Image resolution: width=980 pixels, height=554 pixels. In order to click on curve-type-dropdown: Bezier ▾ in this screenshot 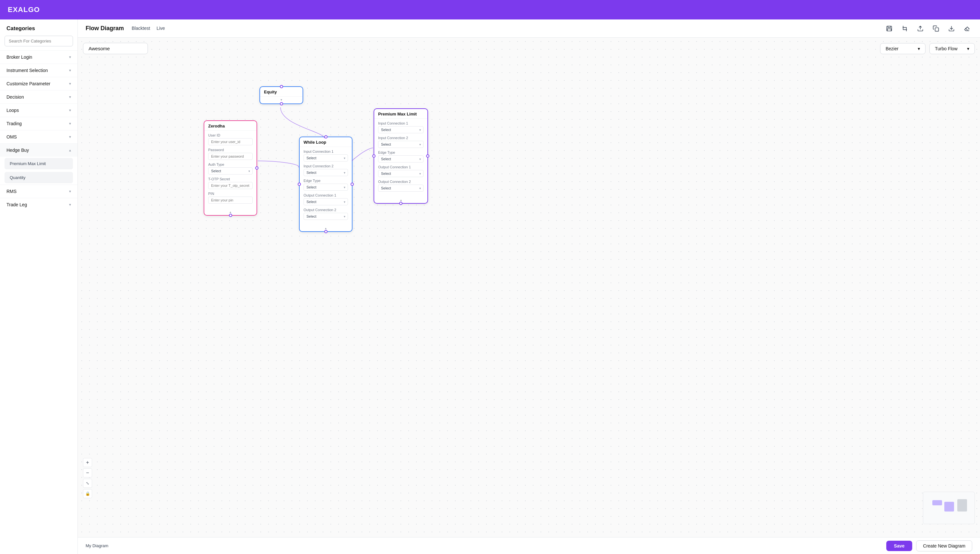, I will do `click(903, 49)`.